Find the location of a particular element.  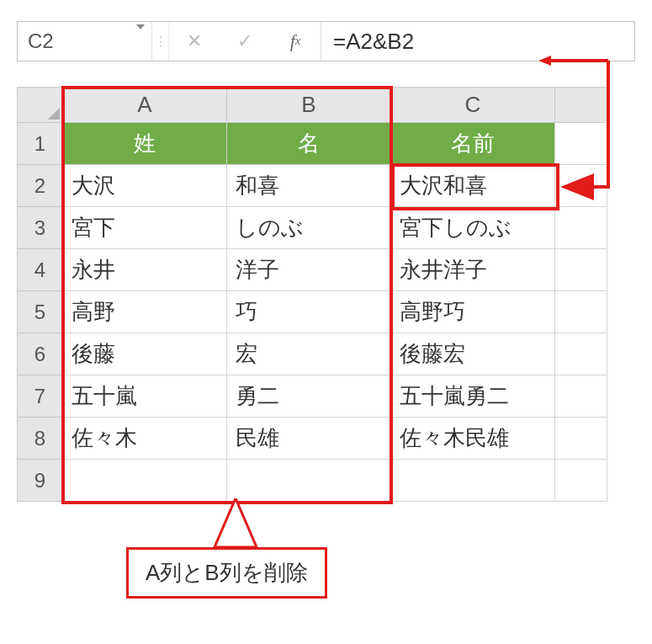

cancel-formula-button: ✕ is located at coordinates (194, 41).